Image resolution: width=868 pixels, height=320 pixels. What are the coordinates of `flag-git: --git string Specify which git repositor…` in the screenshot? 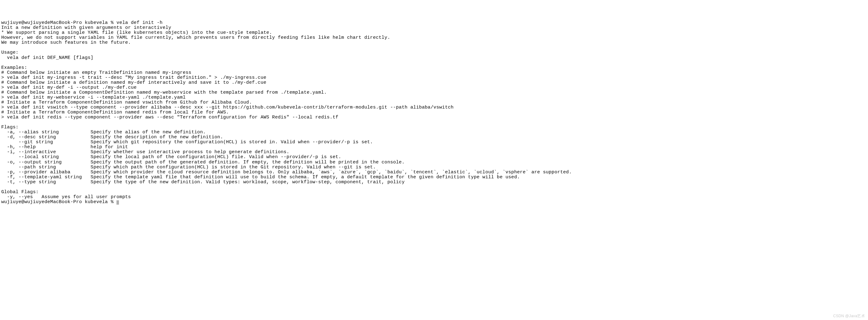 It's located at (187, 142).